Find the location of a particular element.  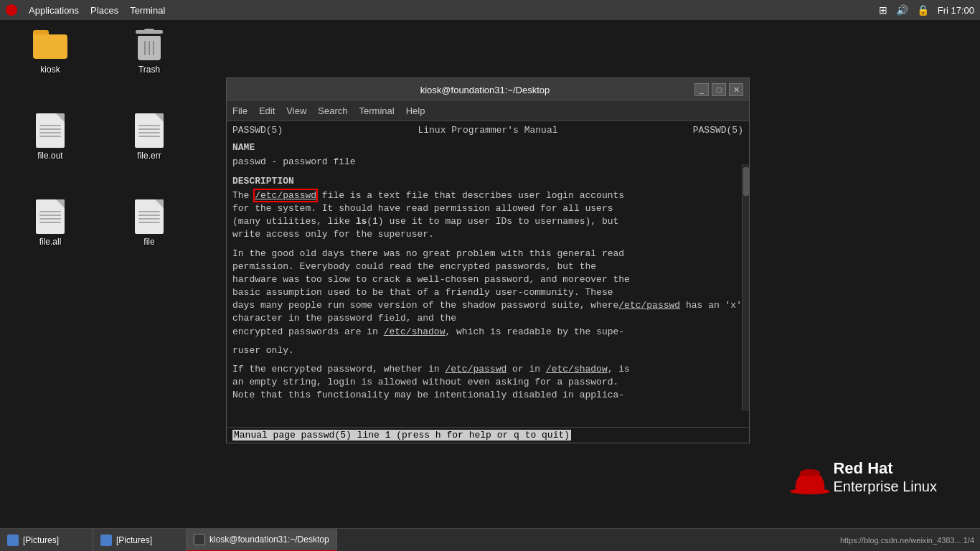

para2-text-5: days many people run some version of the… is located at coordinates (425, 306).